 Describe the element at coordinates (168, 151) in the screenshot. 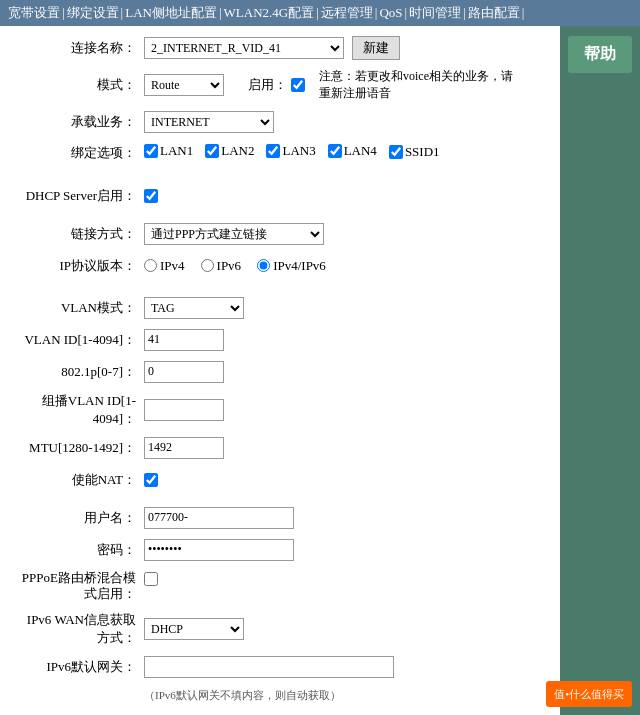

I see `lan1-item: LAN1` at that location.